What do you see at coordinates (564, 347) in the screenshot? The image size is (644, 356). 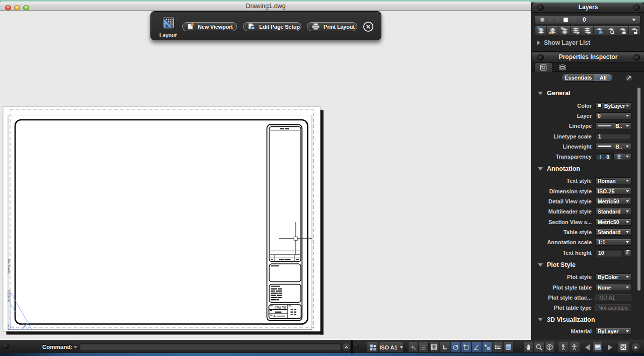 I see `walk-button` at bounding box center [564, 347].